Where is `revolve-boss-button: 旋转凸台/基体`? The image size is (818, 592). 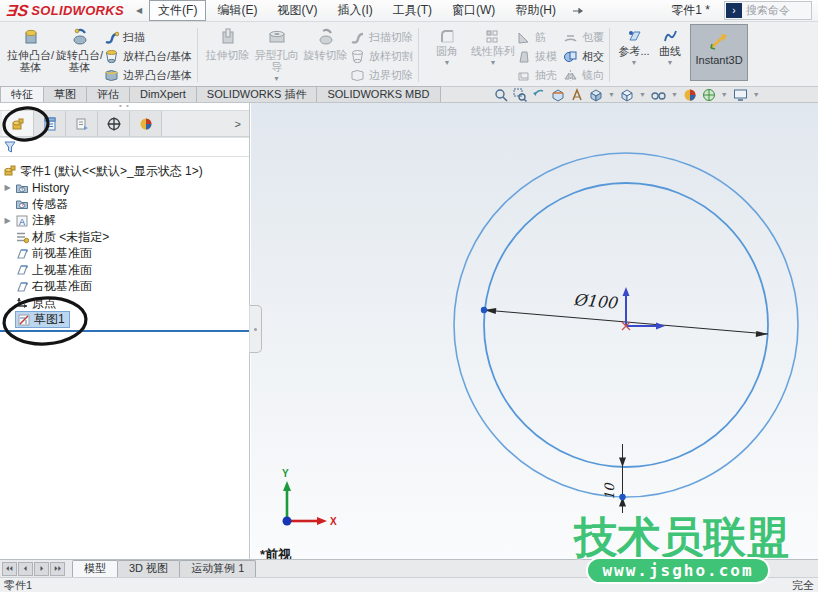
revolve-boss-button: 旋转凸台/基体 is located at coordinates (80, 48).